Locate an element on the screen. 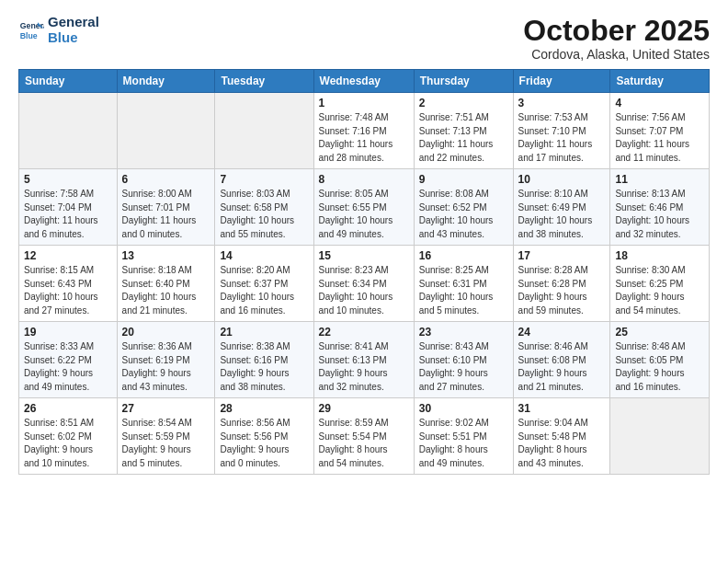 Image resolution: width=728 pixels, height=563 pixels. day-info: Sunrise: 8:20 AMSunset: 6:37 PMDaylight:… is located at coordinates (264, 291).